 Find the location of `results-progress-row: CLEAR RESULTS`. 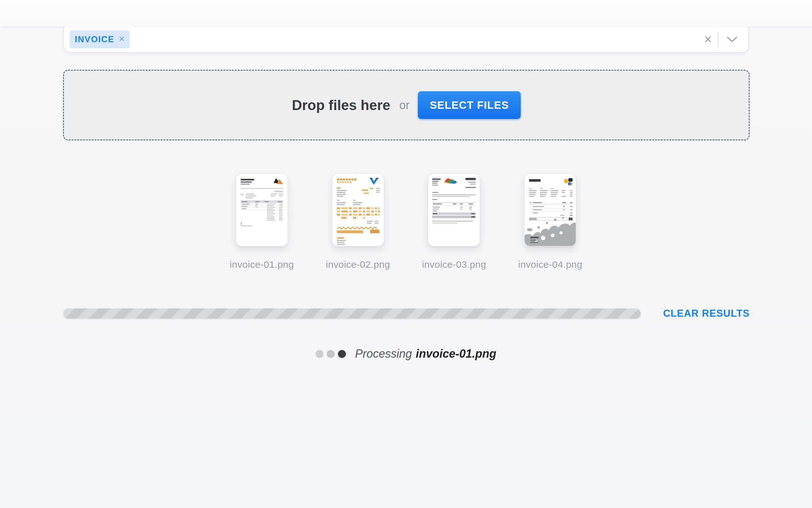

results-progress-row: CLEAR RESULTS is located at coordinates (407, 313).